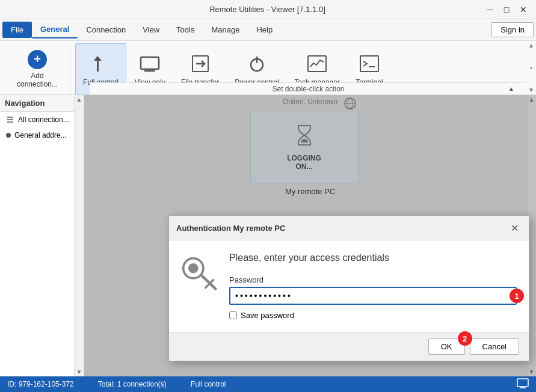 This screenshot has width=536, height=392. I want to click on menu-tab-file: File, so click(17, 30).